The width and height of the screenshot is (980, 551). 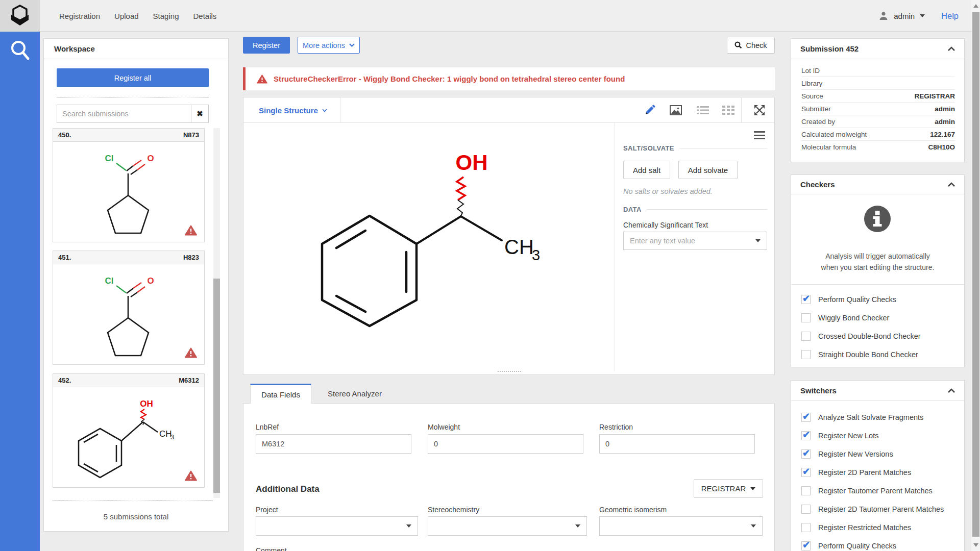 What do you see at coordinates (329, 45) in the screenshot?
I see `more-actions-button: More actions` at bounding box center [329, 45].